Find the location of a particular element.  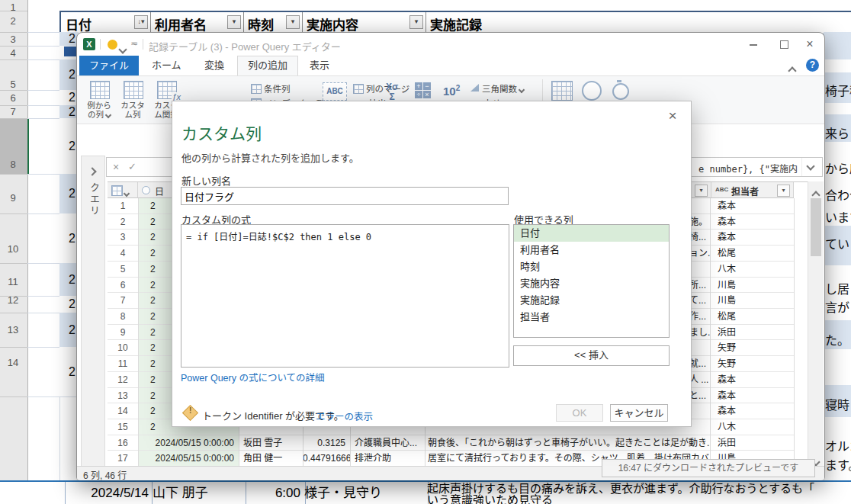

available-column-item: 実施記録 is located at coordinates (592, 300).